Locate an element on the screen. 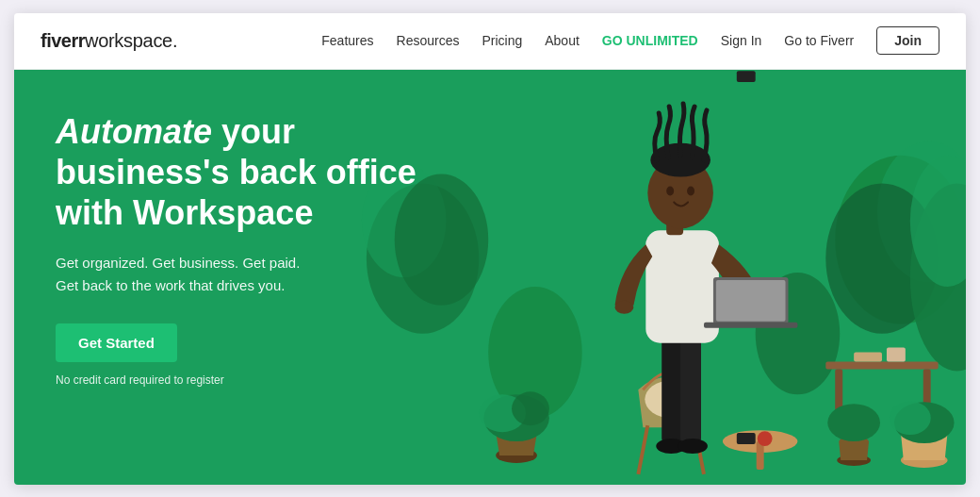  nav-item-go-unlimited: GO UNLIMITED is located at coordinates (650, 41).